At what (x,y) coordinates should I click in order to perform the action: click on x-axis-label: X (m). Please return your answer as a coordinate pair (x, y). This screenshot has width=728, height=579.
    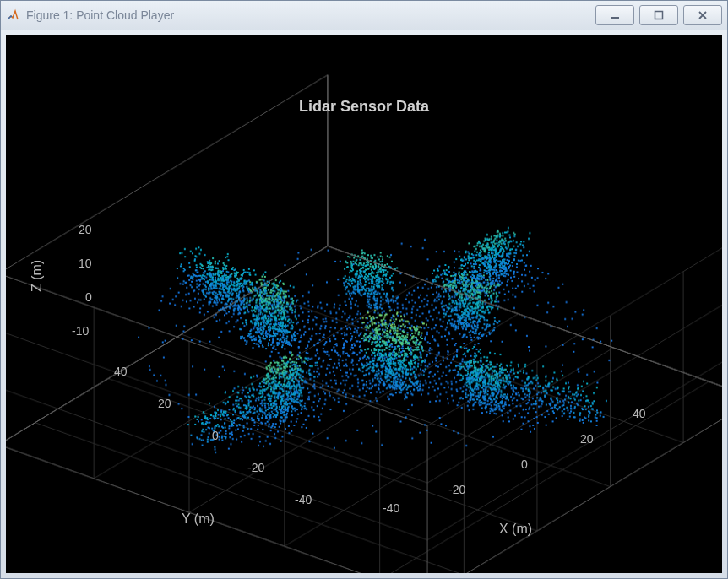
    Looking at the image, I should click on (515, 529).